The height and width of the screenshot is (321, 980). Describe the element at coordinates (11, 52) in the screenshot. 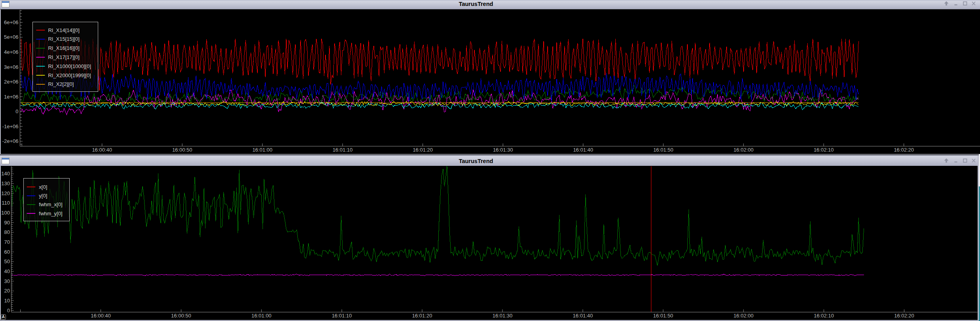

I see `svg-text: 4e+06` at that location.